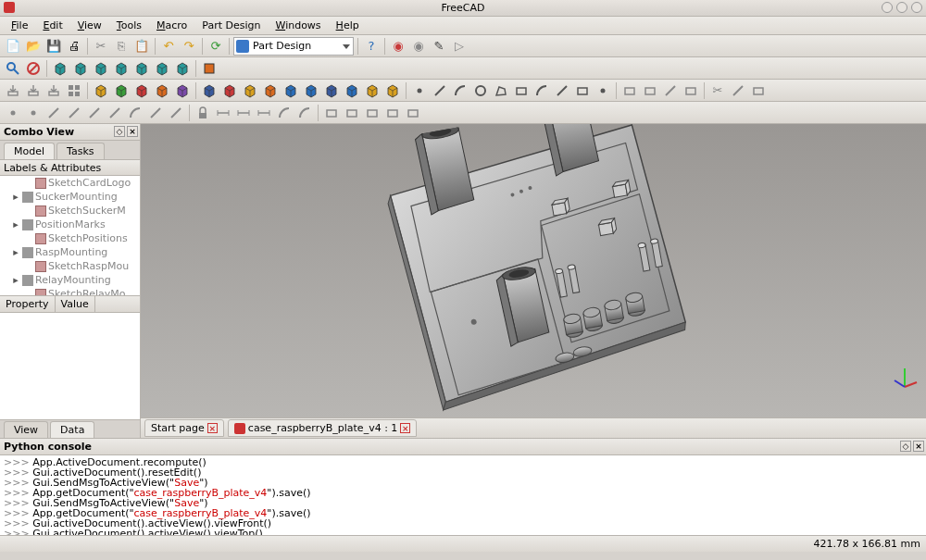 The height and width of the screenshot is (560, 926). I want to click on tab-data: Data, so click(72, 429).